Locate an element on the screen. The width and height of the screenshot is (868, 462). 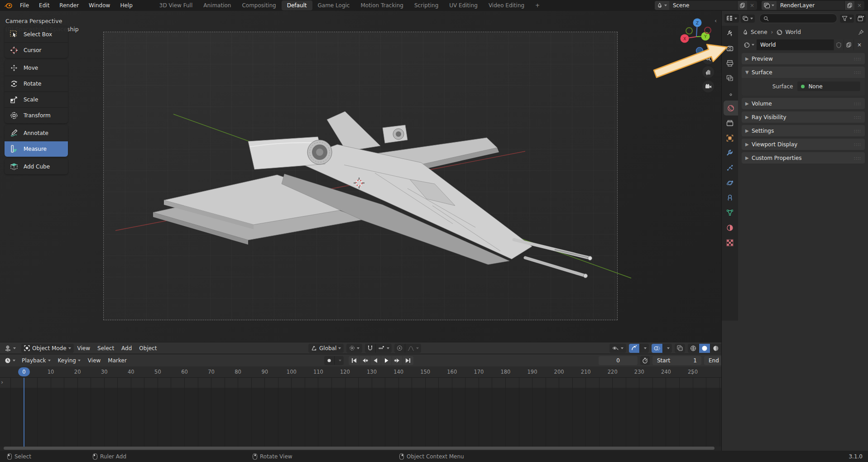
outliner-search-input is located at coordinates (798, 18).